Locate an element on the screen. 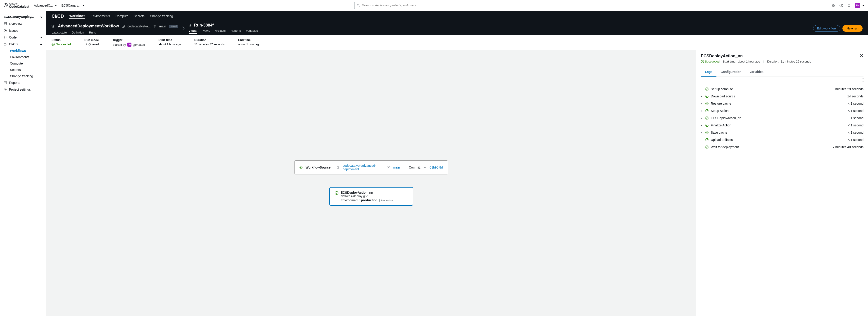 Image resolution: width=868 pixels, height=316 pixels. tab-compute: Compute is located at coordinates (122, 16).